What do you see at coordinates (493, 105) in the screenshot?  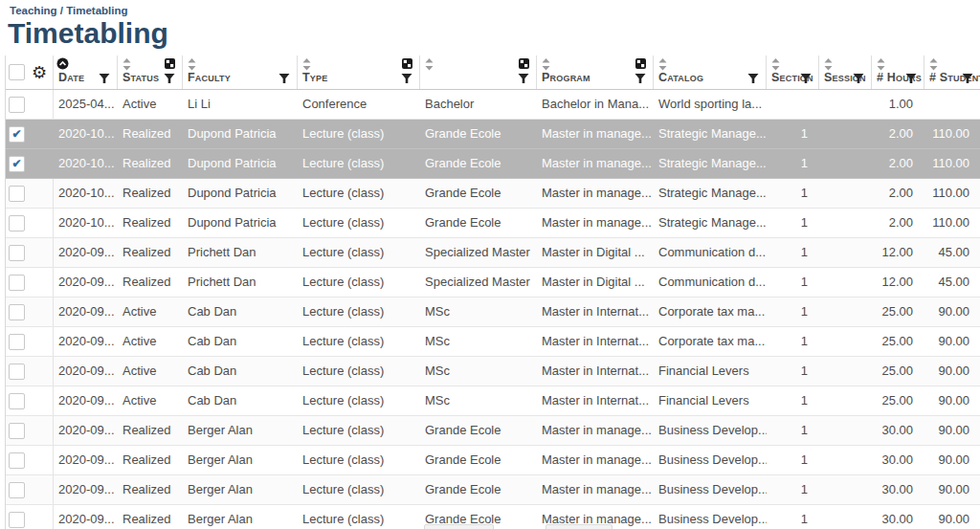 I see `table-row: 2025-04...ActiveLi LiConferenceBachelorB…` at bounding box center [493, 105].